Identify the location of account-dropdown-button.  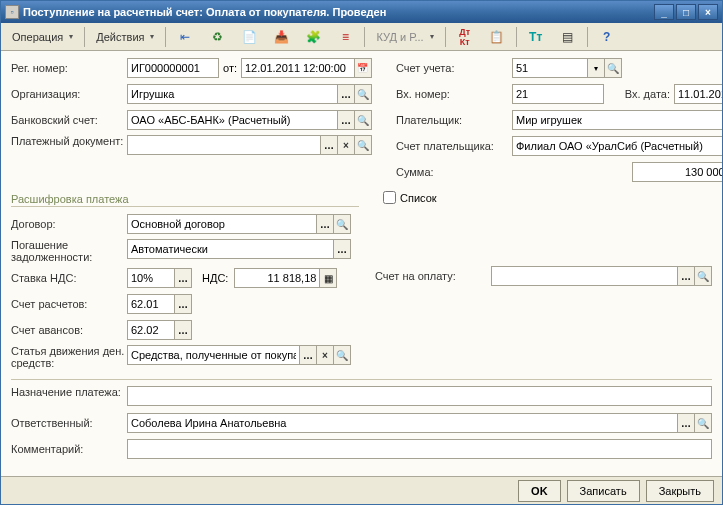
(596, 68).